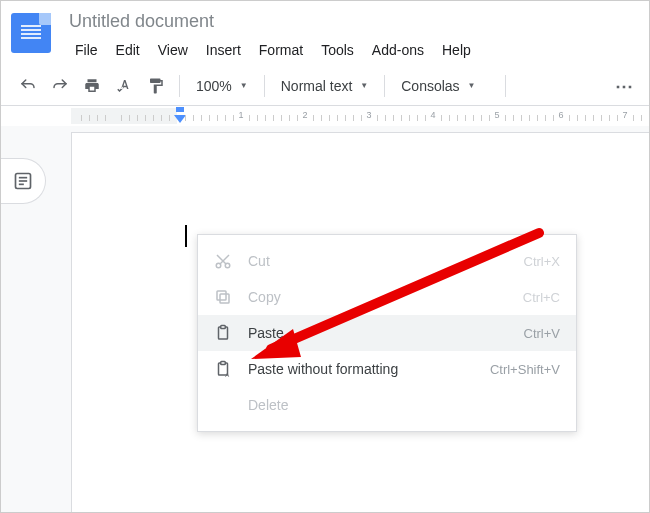  What do you see at coordinates (173, 50) in the screenshot?
I see `menu-view: View` at bounding box center [173, 50].